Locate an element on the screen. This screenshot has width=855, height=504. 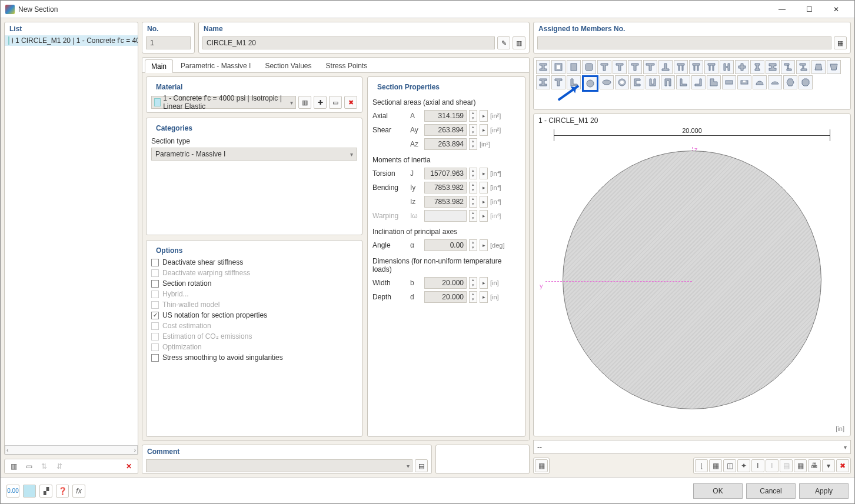
units-button: 0.00 is located at coordinates (13, 491).